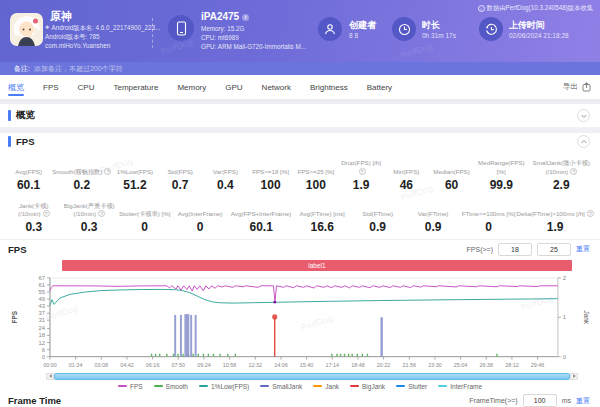  What do you see at coordinates (102, 365) in the screenshot?
I see `svg-text: 03:08` at bounding box center [102, 365].